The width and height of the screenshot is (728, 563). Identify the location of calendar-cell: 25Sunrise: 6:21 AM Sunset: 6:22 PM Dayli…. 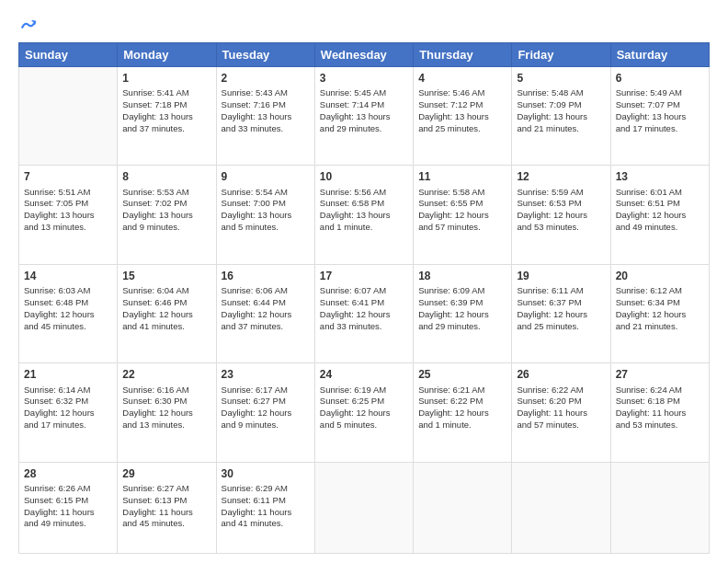
(463, 412).